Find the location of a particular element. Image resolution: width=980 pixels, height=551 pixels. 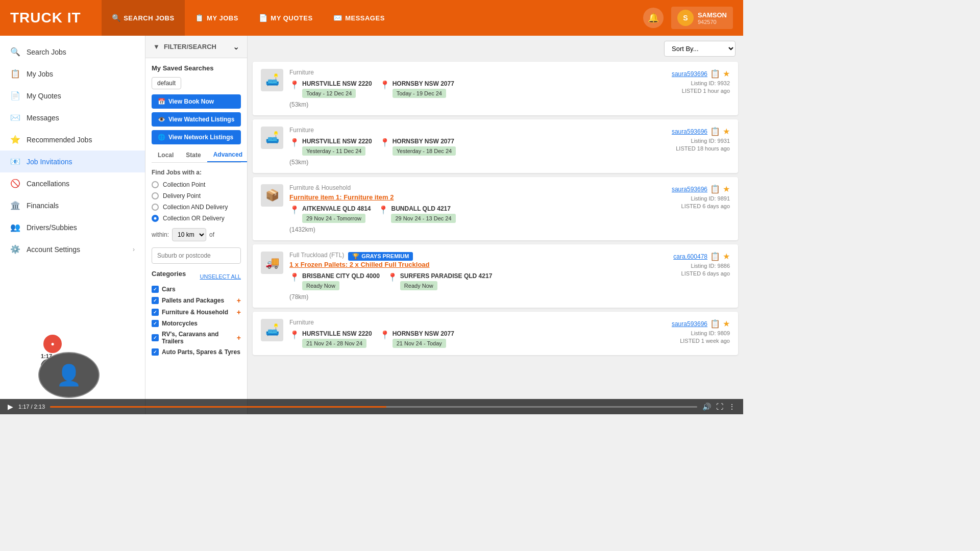

cat-item-furniture: ✓ Furniture & Household + is located at coordinates (196, 312).